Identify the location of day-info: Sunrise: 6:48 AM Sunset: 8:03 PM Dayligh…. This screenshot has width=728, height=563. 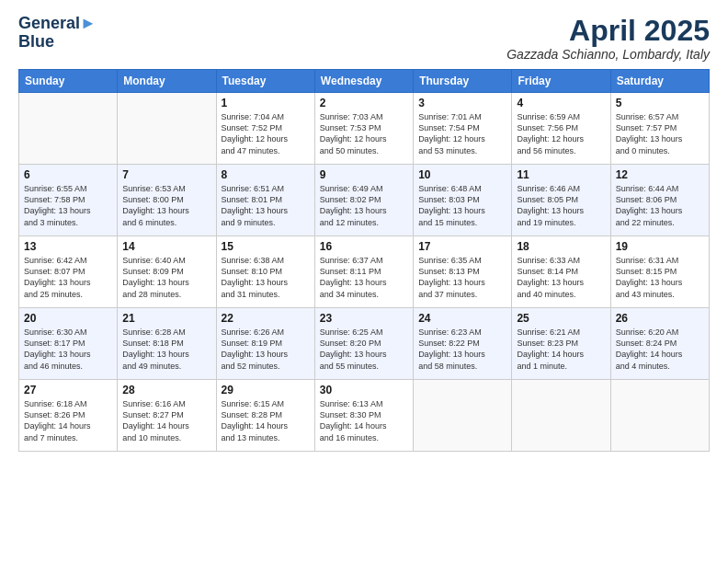
(462, 206).